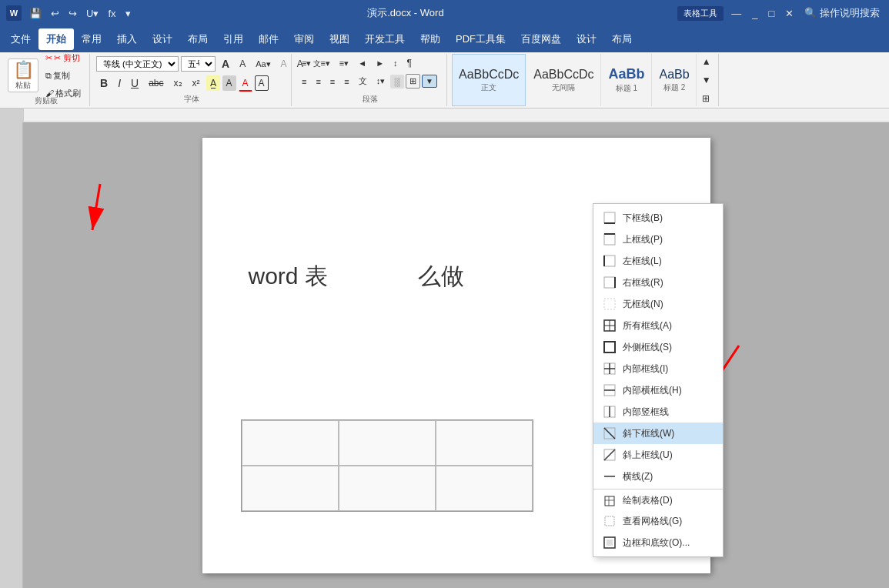 This screenshot has width=889, height=588. What do you see at coordinates (162, 39) in the screenshot?
I see `menu-design: 设计` at bounding box center [162, 39].